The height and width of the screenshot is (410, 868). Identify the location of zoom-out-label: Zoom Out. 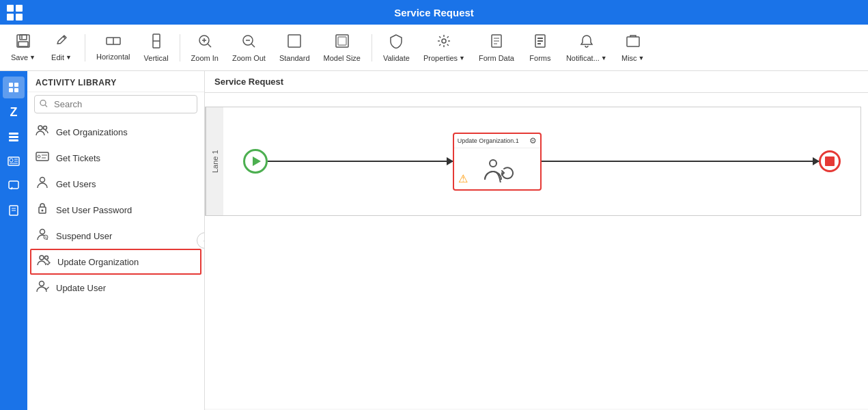
(249, 58).